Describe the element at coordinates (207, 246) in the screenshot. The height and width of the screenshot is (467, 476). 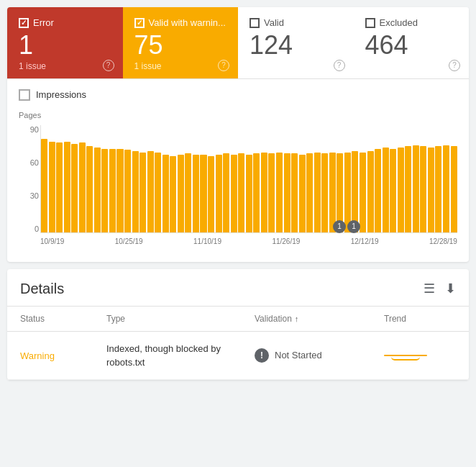
I see `x-label-3: 11/10/19` at that location.